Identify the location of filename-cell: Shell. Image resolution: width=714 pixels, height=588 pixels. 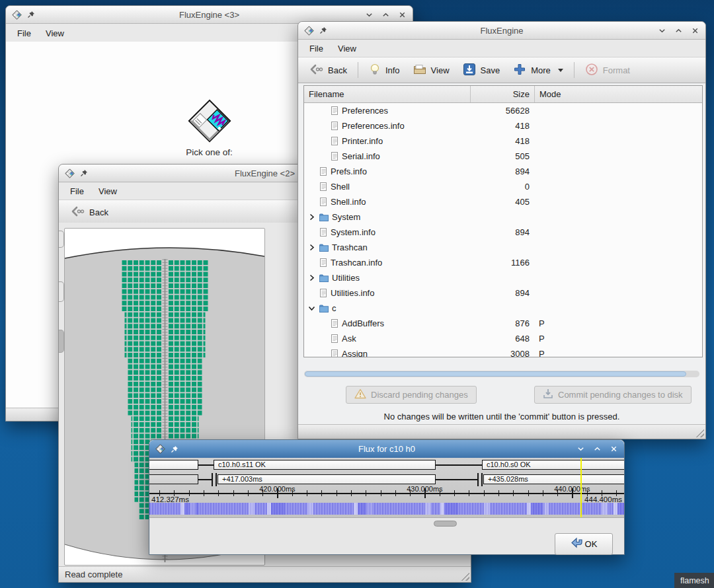
(387, 186).